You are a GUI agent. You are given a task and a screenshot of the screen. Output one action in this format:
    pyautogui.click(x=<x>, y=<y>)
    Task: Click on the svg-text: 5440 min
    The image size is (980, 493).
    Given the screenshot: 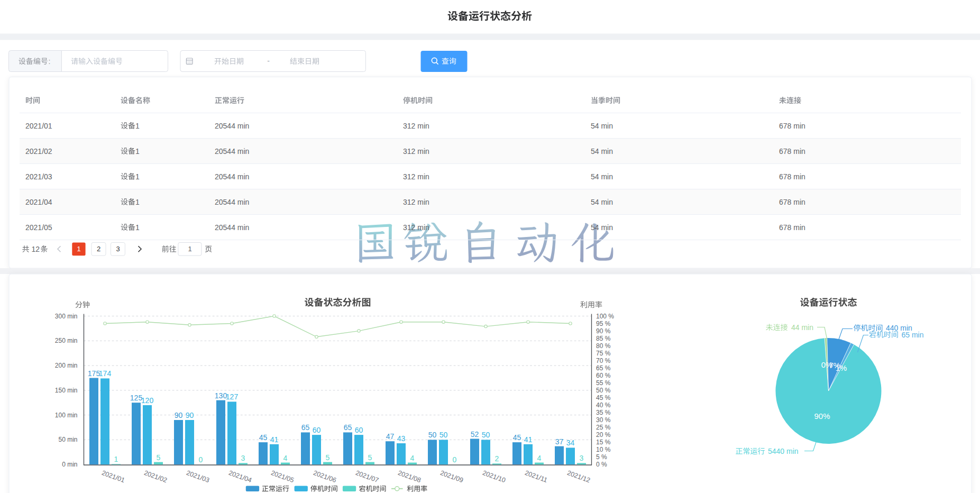 What is the action you would take?
    pyautogui.click(x=783, y=451)
    